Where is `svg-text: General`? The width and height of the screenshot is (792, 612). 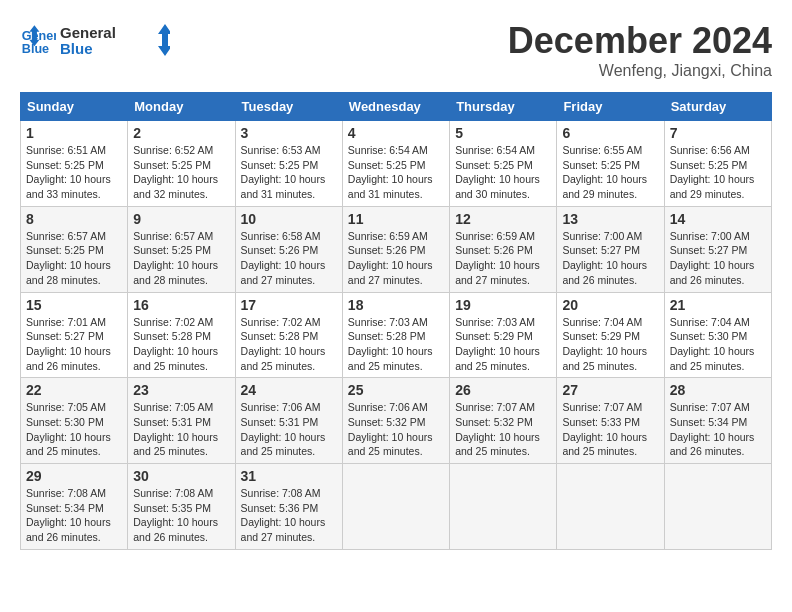
svg-text: General is located at coordinates (88, 32).